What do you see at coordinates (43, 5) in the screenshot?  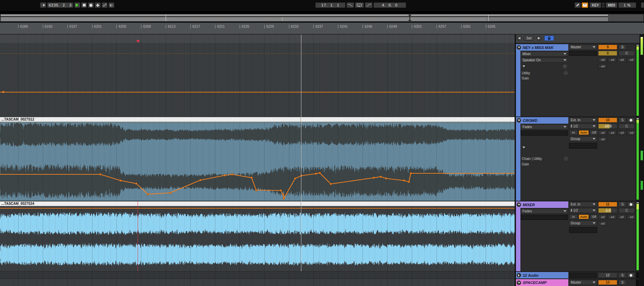 I see `follow-button` at bounding box center [43, 5].